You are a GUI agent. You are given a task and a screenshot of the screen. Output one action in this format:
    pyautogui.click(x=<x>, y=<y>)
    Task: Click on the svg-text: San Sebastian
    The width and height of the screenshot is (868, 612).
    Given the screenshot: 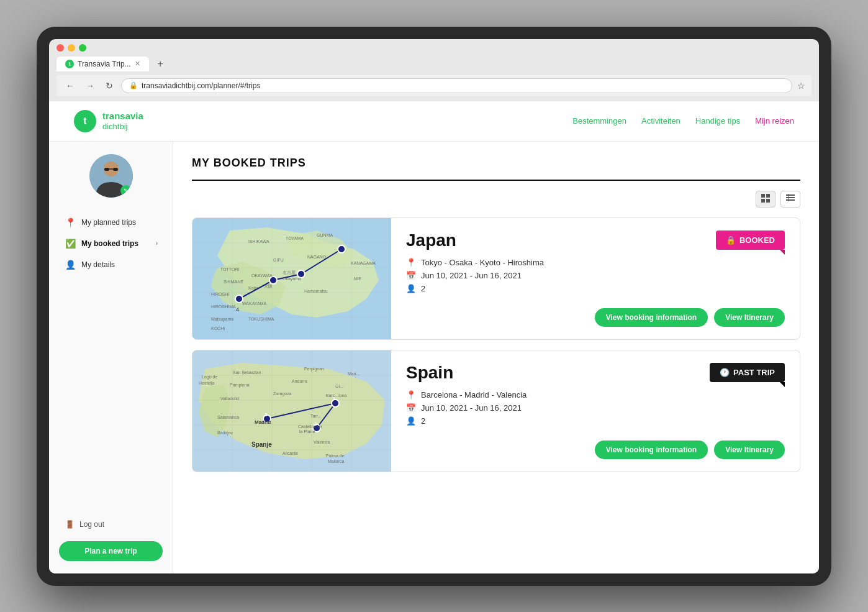 What is the action you would take?
    pyautogui.click(x=247, y=373)
    